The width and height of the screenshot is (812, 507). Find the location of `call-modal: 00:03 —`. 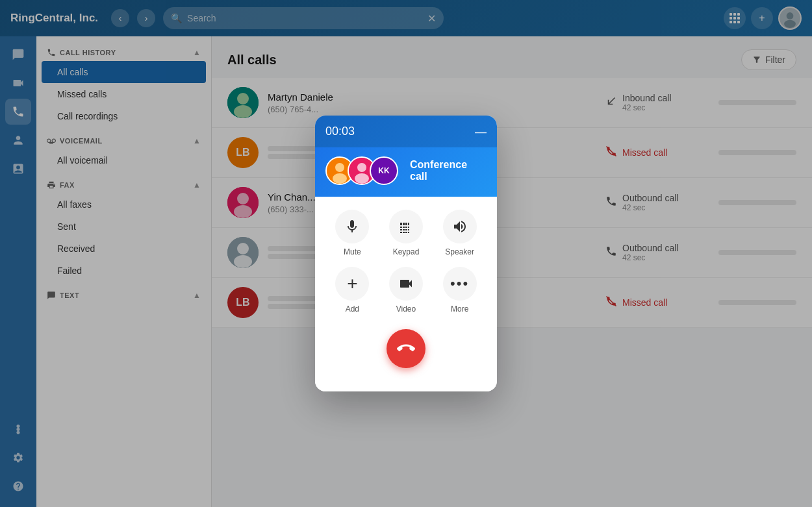

call-modal: 00:03 — is located at coordinates (406, 253).